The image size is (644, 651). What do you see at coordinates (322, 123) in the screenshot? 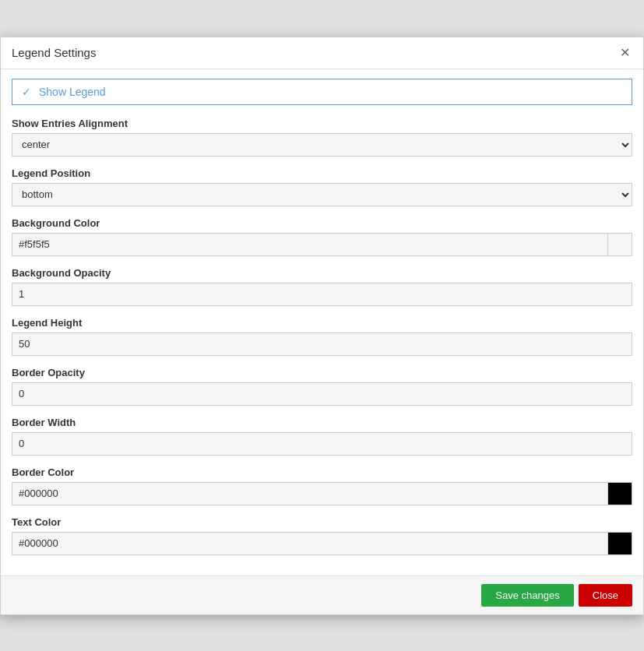
I see `show-entries-alignment-label: Show Entries Alignment` at bounding box center [322, 123].